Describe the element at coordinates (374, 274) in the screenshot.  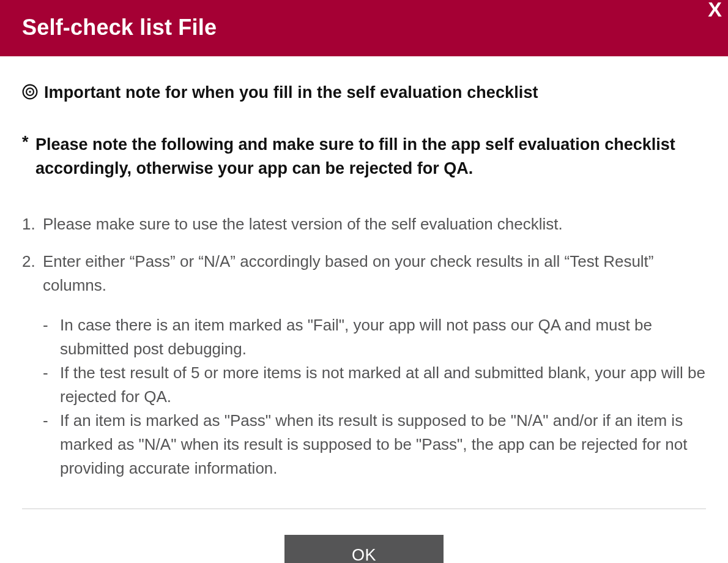
I see `list-text: Enter either “Pass” or “N/A” accordingly…` at that location.